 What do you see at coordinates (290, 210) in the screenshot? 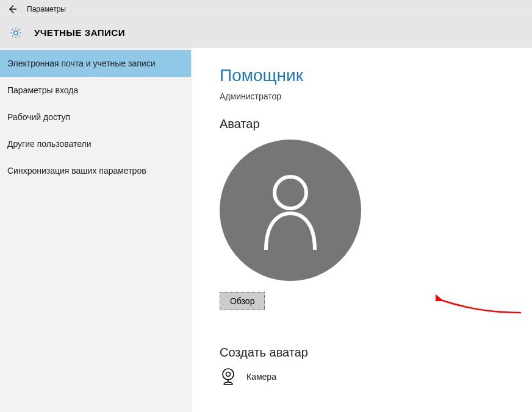
I see `person-icon` at bounding box center [290, 210].